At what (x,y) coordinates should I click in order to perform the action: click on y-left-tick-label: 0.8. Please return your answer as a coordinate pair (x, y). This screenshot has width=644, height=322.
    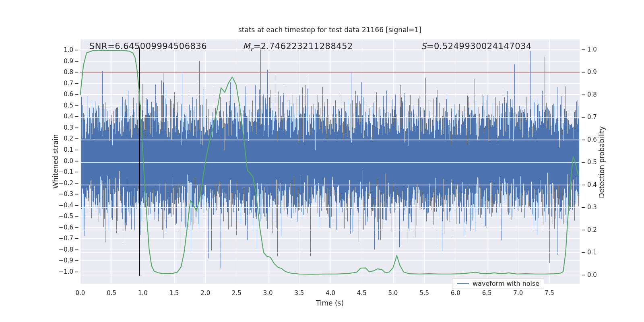
    Looking at the image, I should click on (59, 72).